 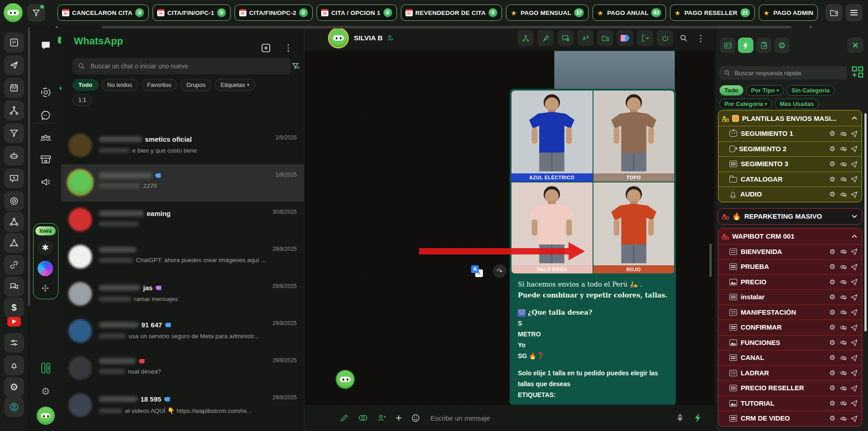 I want to click on scroll-left-arrow: ◂, so click(x=56, y=27).